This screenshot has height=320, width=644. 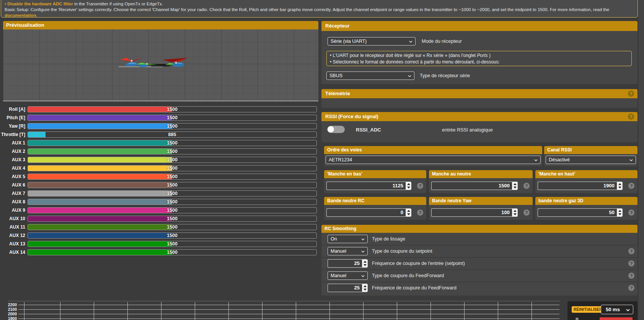 I want to click on deadband-3d-input: 50, so click(x=580, y=213).